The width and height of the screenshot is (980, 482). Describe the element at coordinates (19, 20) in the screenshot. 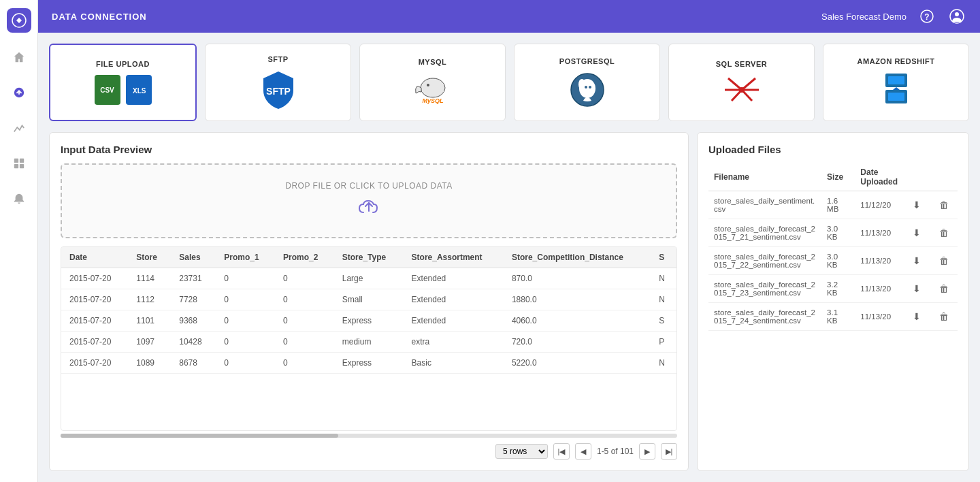

I see `app-logo` at that location.